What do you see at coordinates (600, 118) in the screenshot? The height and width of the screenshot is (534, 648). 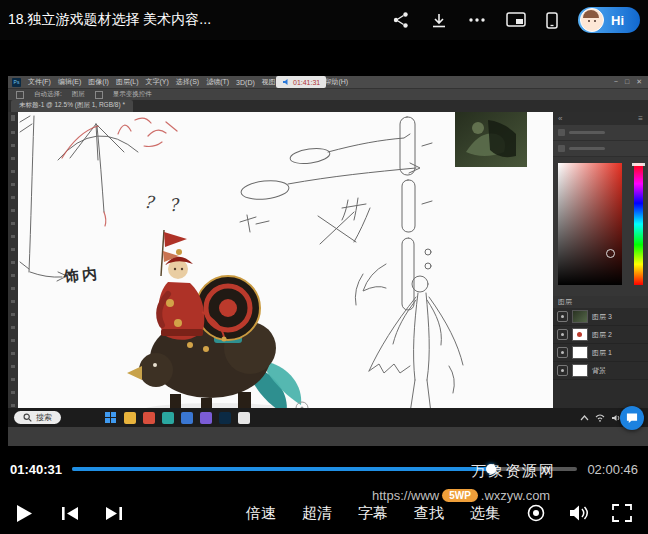 I see `panel-header: « ≡` at bounding box center [600, 118].